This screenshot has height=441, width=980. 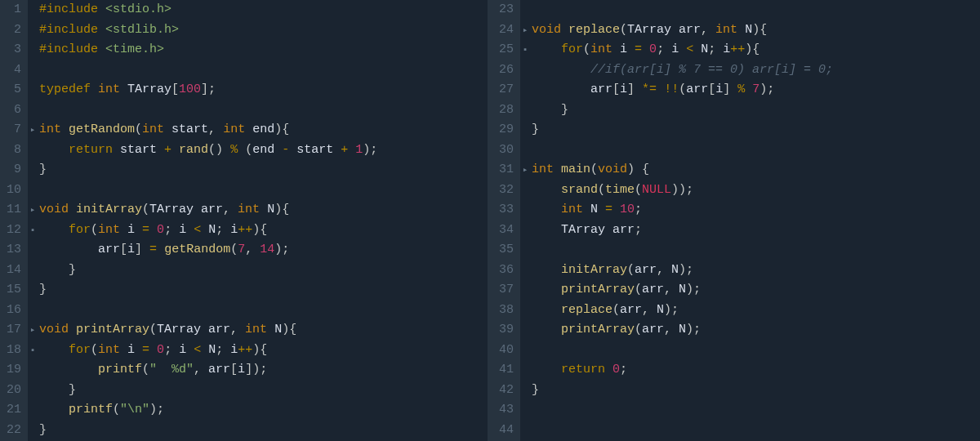 What do you see at coordinates (756, 230) in the screenshot?
I see `code-line: TArray arr;` at bounding box center [756, 230].